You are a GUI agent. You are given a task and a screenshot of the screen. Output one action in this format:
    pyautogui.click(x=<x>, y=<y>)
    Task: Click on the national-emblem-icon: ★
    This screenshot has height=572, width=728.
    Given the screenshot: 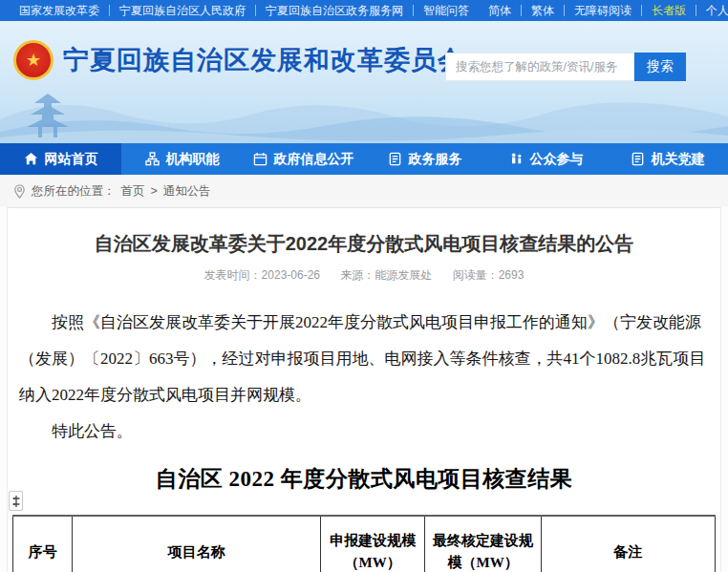 What is the action you would take?
    pyautogui.click(x=33, y=60)
    